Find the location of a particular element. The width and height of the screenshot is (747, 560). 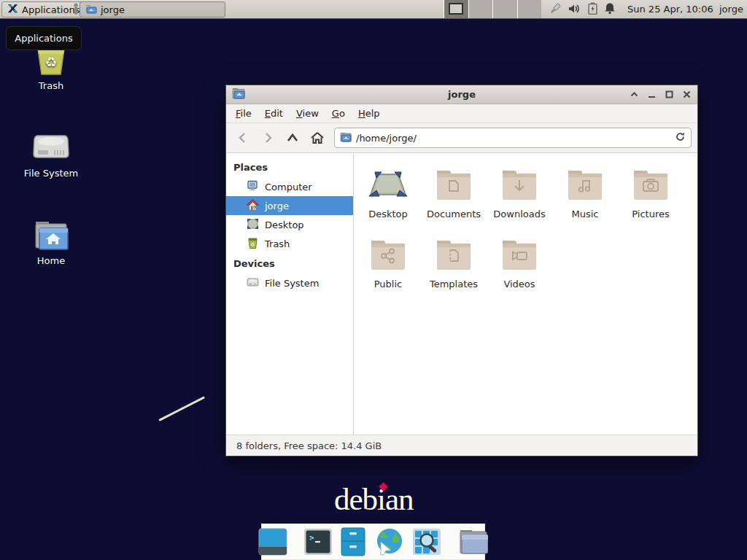

window-statusbar: 8 folders, Free space: 14.4 GiB is located at coordinates (462, 445).